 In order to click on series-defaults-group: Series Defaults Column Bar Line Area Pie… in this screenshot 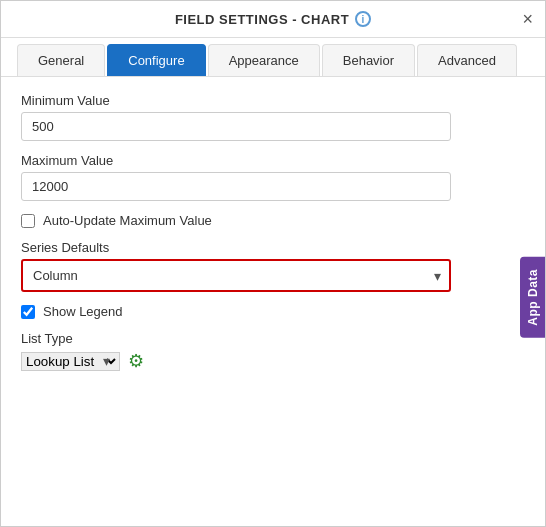, I will do `click(273, 266)`.